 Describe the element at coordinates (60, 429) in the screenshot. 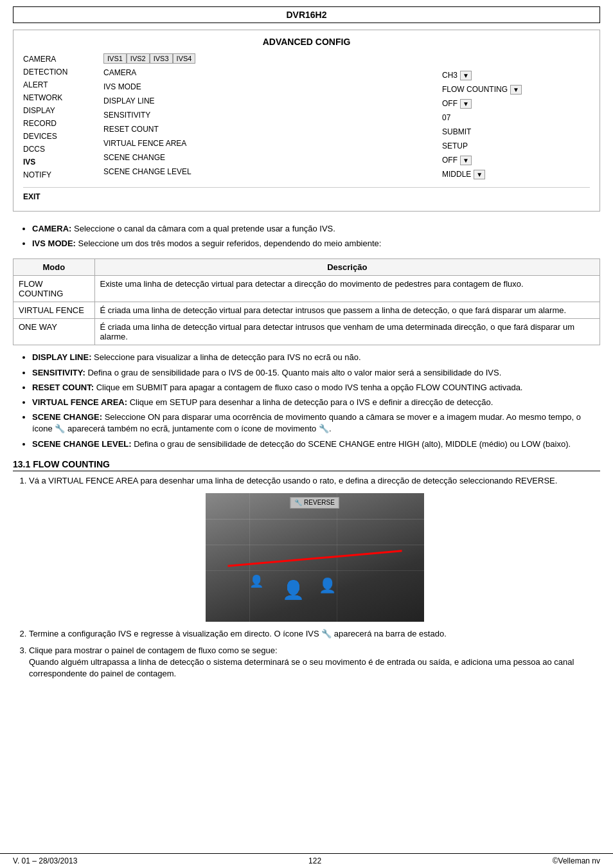

I see `wrench-icon-1: 🔧` at that location.